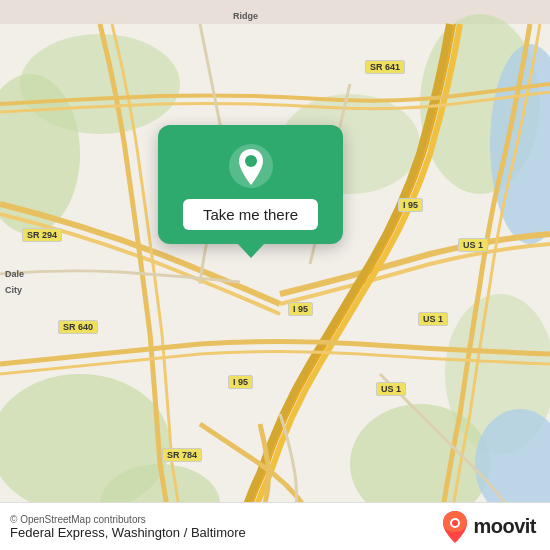 This screenshot has width=550, height=550. Describe the element at coordinates (410, 205) in the screenshot. I see `label-i95-1: I 95` at that location.